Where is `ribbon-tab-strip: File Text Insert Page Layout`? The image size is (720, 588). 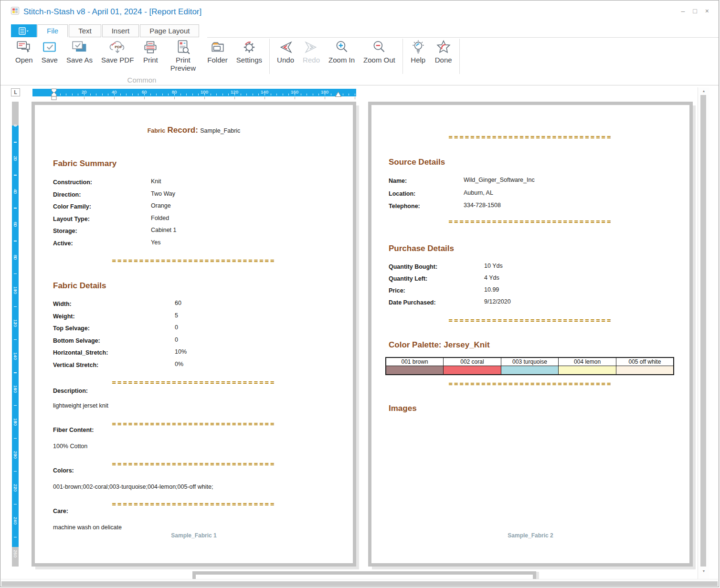 ribbon-tab-strip: File Text Insert Page Layout is located at coordinates (106, 31).